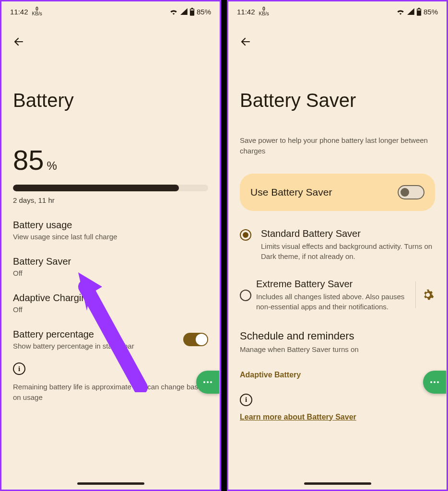  What do you see at coordinates (110, 303) in the screenshot?
I see `item-adaptive-charging: Adaptive Charging Off` at bounding box center [110, 303].